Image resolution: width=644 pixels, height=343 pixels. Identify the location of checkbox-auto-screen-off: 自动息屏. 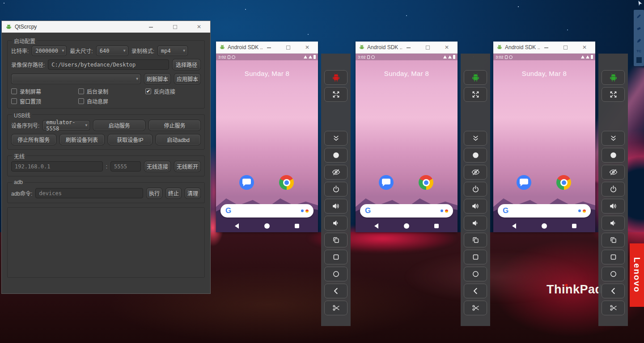
(112, 101).